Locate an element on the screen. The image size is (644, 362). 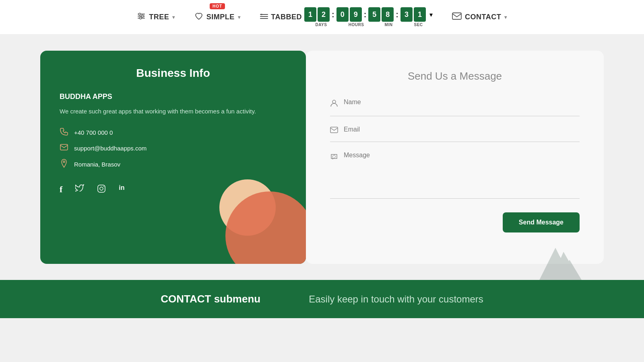
instagram-icon is located at coordinates (101, 190).